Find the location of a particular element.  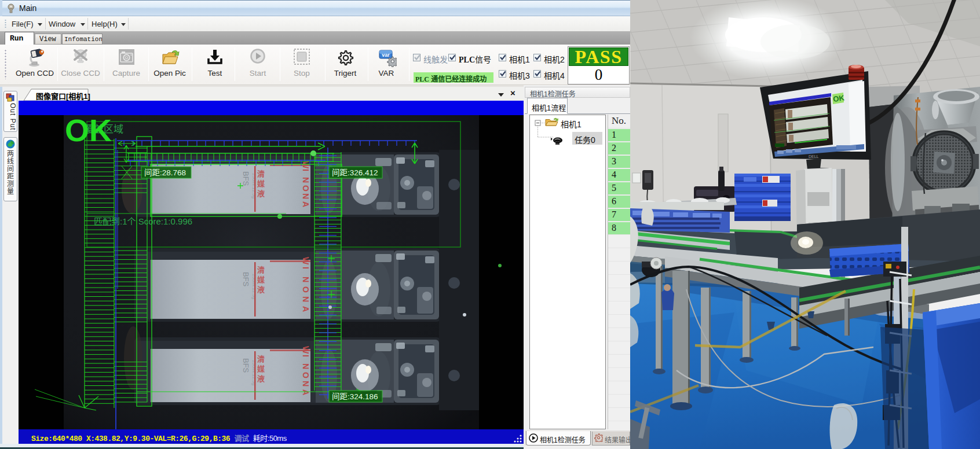

svg-text: 间距:326.412 is located at coordinates (355, 172).